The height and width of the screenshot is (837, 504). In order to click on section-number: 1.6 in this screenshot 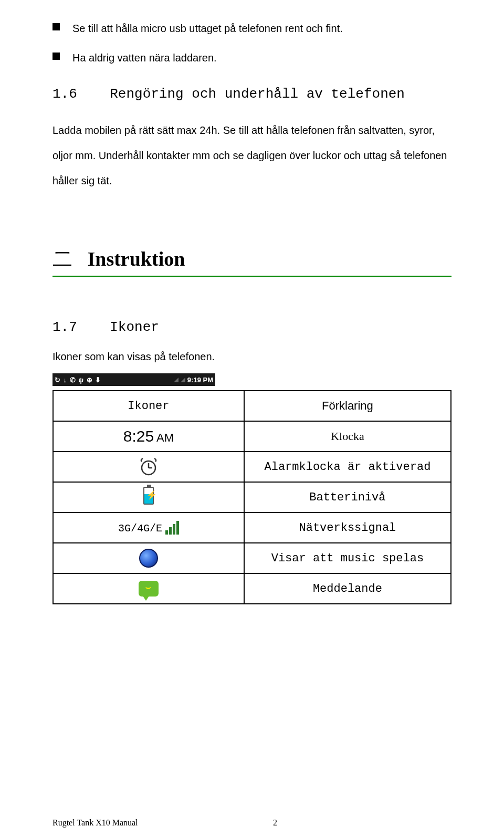, I will do `click(65, 94)`.